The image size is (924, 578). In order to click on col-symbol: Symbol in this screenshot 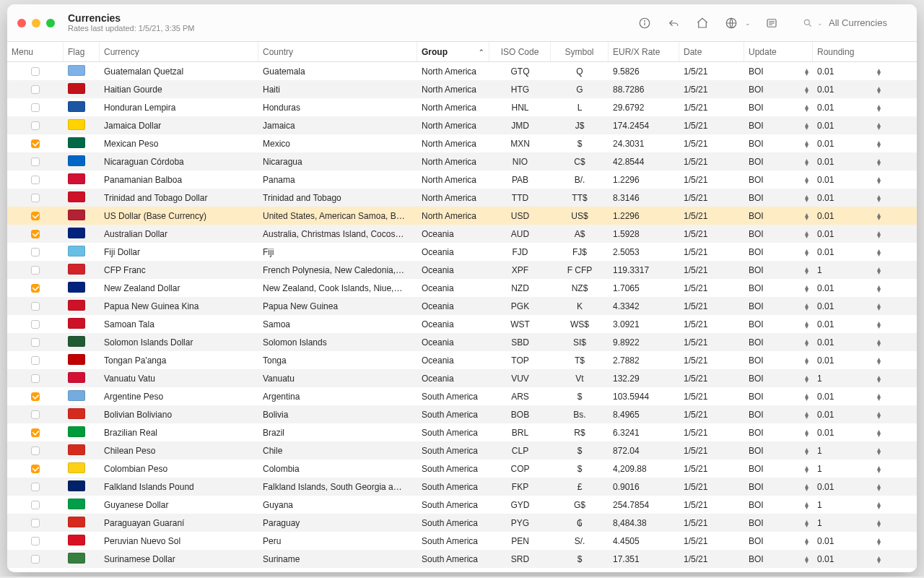, I will do `click(580, 52)`.